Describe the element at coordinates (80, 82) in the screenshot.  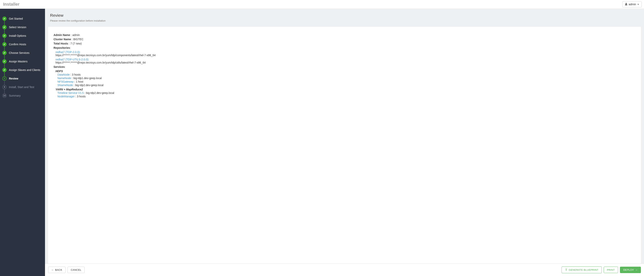
I see `component-value: 1 host` at that location.